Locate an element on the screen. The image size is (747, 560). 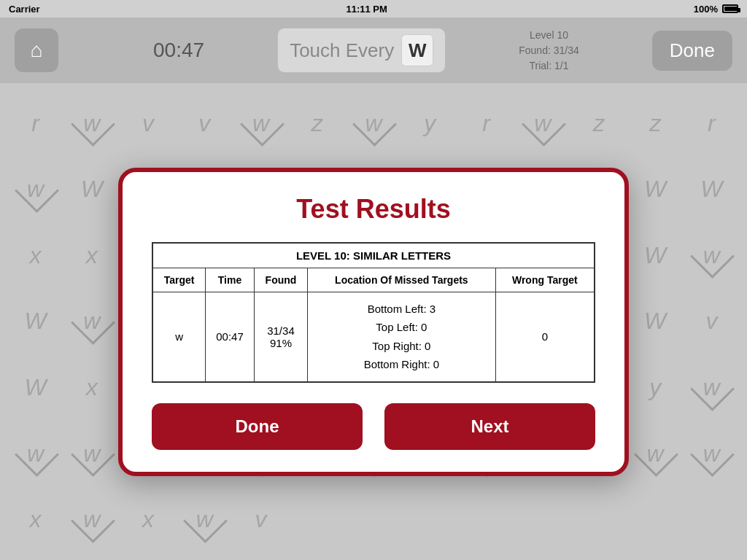
touch-every-label: Touch Every is located at coordinates (341, 51).